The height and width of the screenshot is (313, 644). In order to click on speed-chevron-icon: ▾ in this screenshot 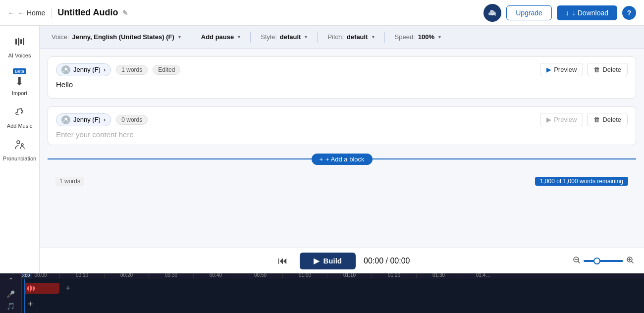, I will do `click(440, 37)`.